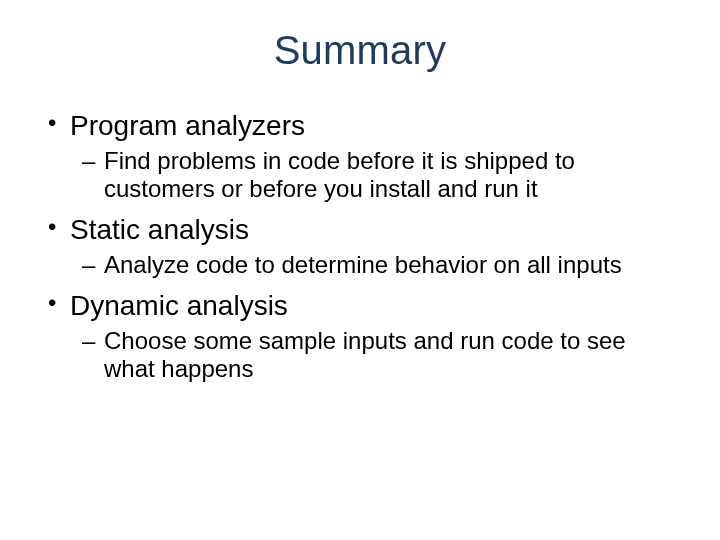  What do you see at coordinates (378, 176) in the screenshot?
I see `bullet-l2: Find problems in code before it is shipp…` at bounding box center [378, 176].